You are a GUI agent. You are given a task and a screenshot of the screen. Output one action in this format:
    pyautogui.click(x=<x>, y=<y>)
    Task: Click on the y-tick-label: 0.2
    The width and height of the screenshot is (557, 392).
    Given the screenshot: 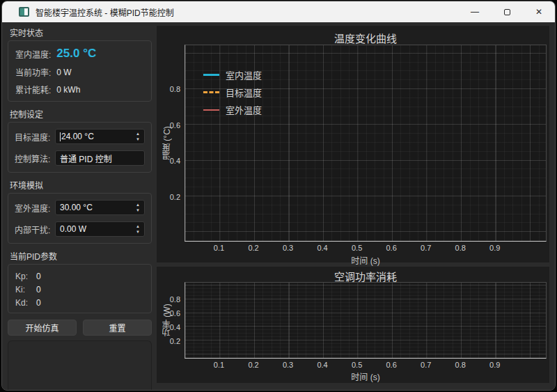 What is the action you would take?
    pyautogui.click(x=175, y=197)
    